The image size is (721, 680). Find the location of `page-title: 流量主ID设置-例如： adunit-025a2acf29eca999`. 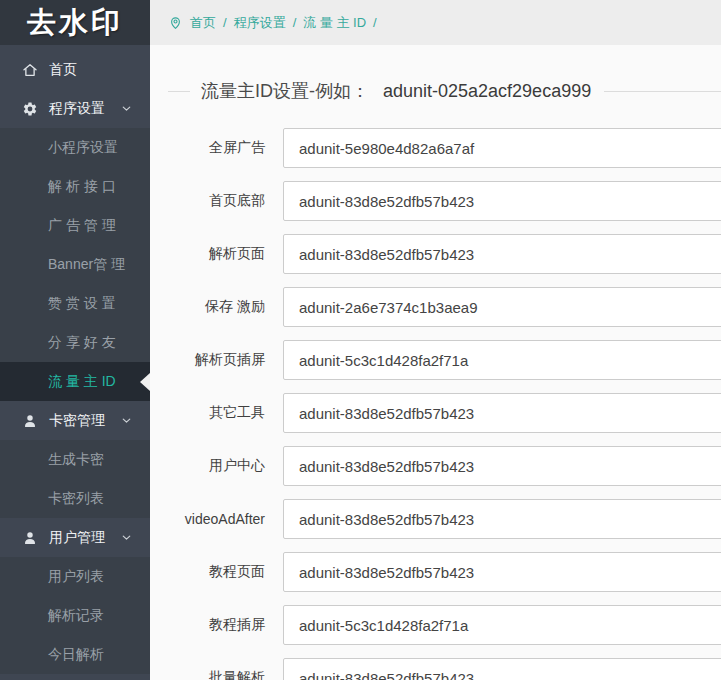

page-title: 流量主ID设置-例如： adunit-025a2acf29eca999 is located at coordinates (396, 91).